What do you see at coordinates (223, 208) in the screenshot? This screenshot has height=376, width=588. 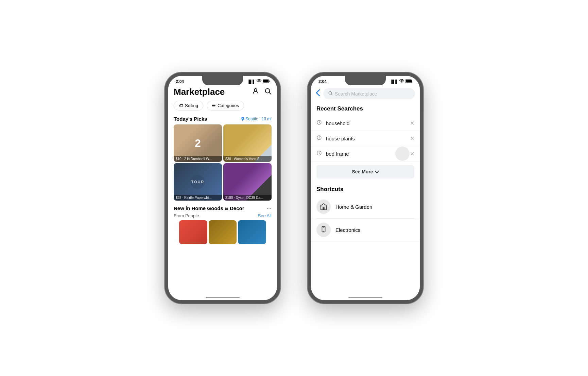 I see `new-section-header: New in Home Goods & Decor ···` at bounding box center [223, 208].